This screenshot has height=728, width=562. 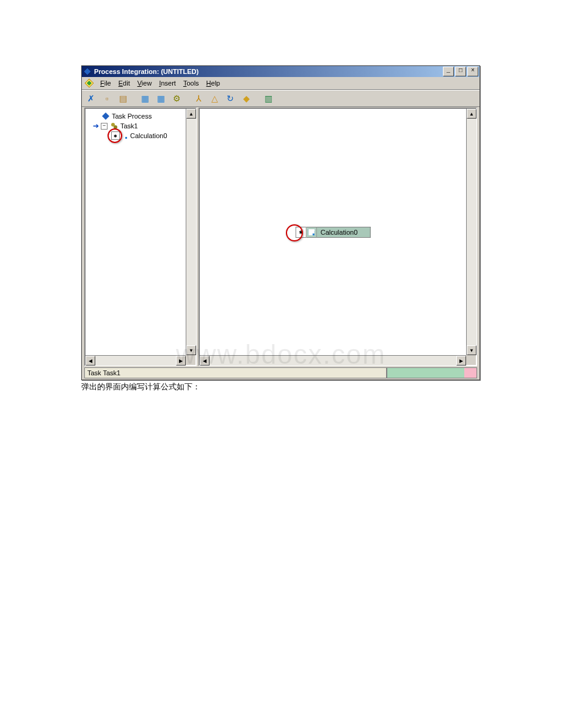 I want to click on refresh-icon: ↻, so click(x=230, y=98).